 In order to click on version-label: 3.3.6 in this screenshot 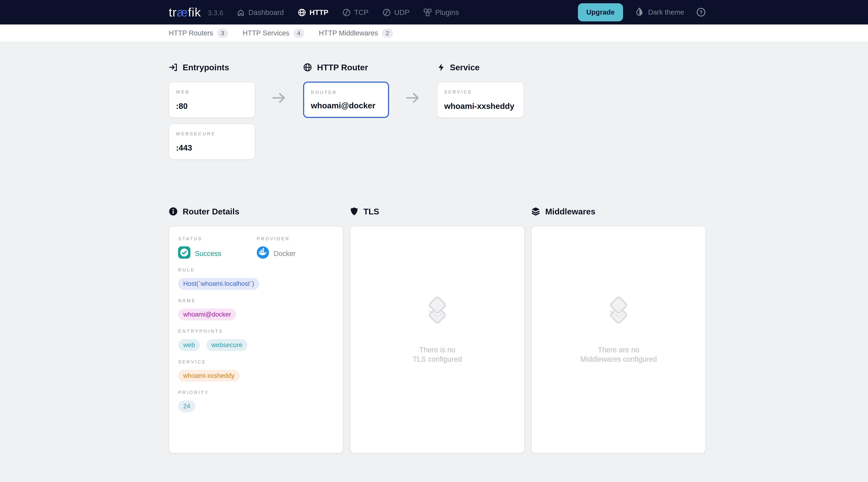, I will do `click(216, 13)`.